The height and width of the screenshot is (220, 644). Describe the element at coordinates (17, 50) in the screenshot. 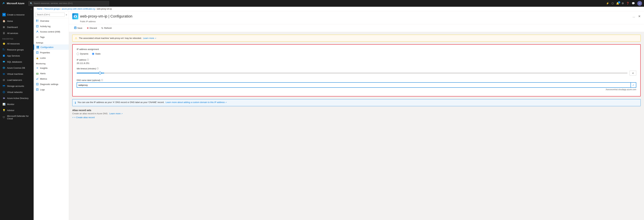

I see `sidebar-item-resource-groups: Resource groups` at that location.